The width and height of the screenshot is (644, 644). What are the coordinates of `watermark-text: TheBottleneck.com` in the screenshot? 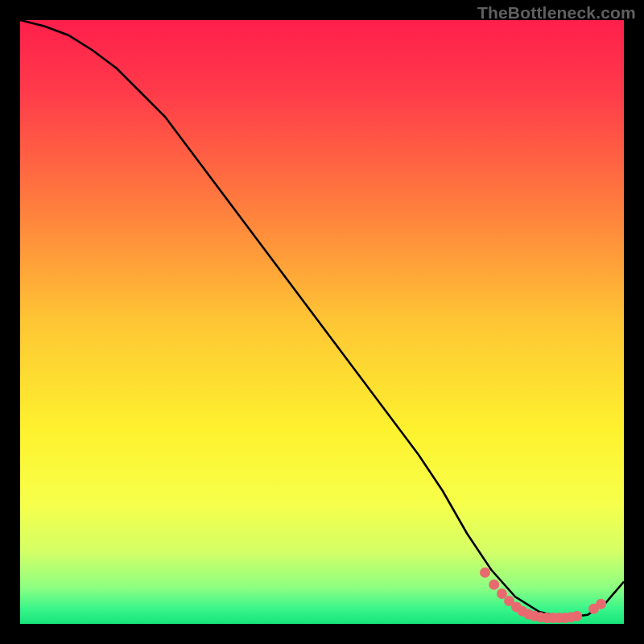 It's located at (557, 13).